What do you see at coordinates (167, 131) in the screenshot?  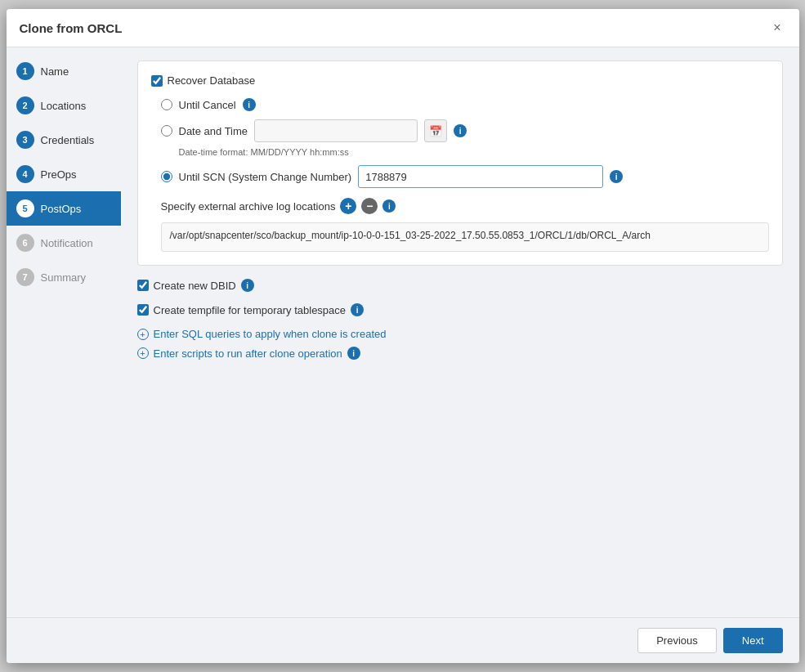 I see `date-time-radio` at bounding box center [167, 131].